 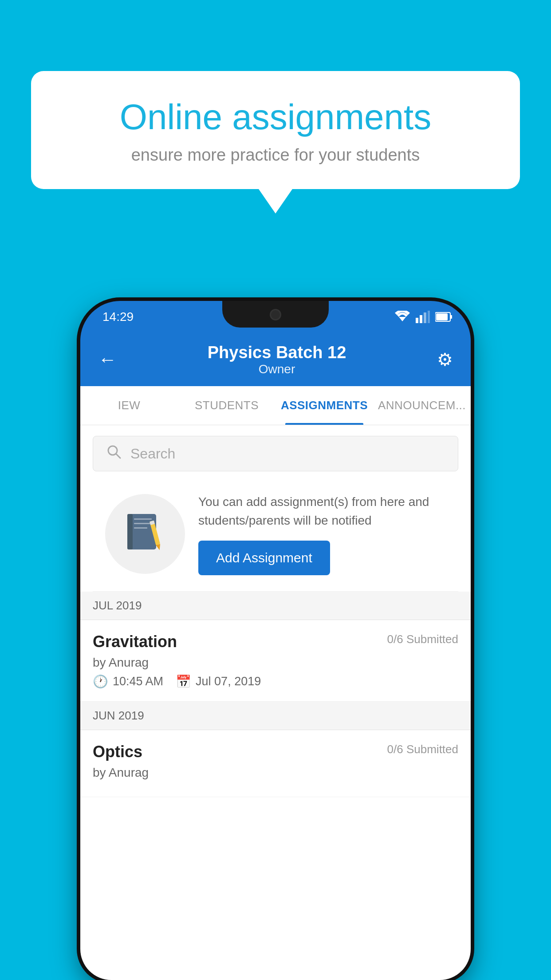 I want to click on speech-bubble-tail, so click(x=276, y=202).